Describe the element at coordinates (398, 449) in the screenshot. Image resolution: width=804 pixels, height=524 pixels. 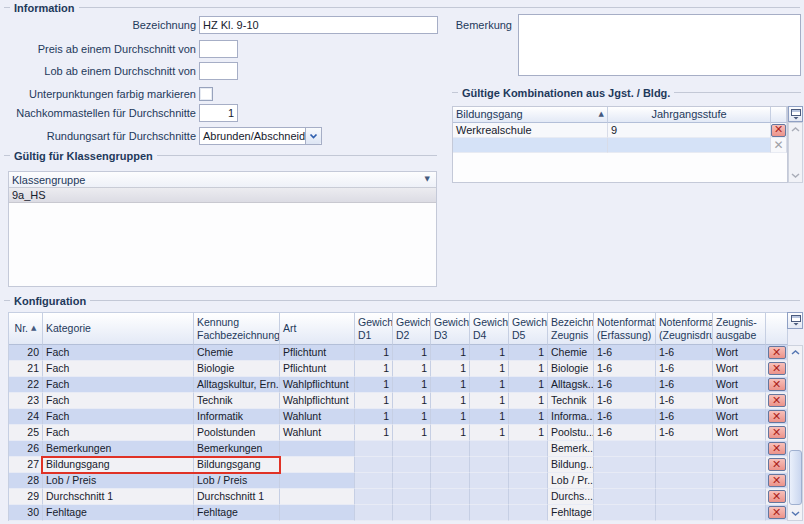
I see `config-row: 26 Bemerkungen Bemerkungen Bemerk... ✕` at that location.